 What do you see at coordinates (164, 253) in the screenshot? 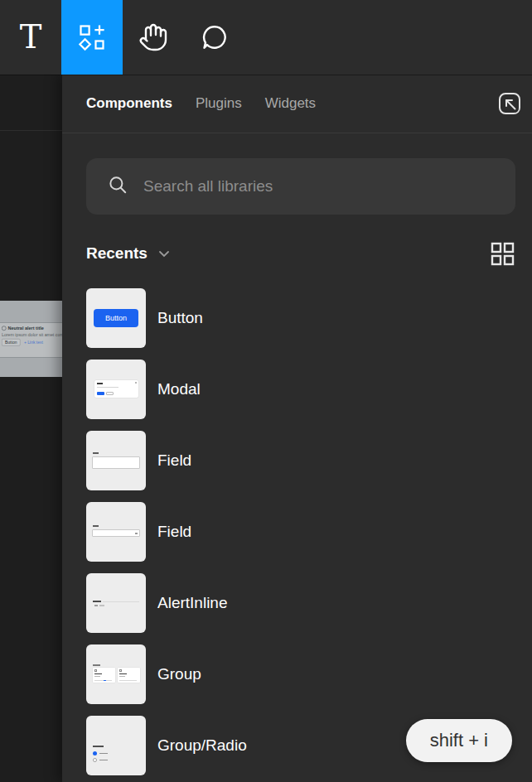
I see `chevron-down-icon` at bounding box center [164, 253].